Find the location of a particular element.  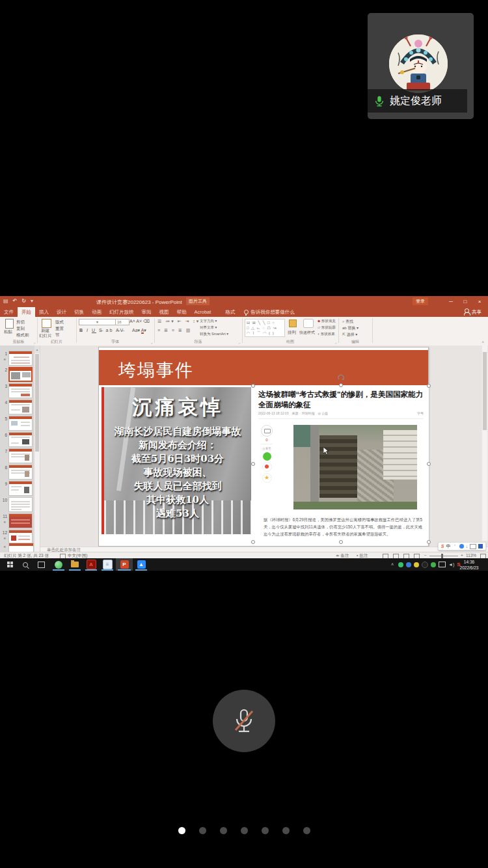

redo-icon: ↻ is located at coordinates (23, 301).